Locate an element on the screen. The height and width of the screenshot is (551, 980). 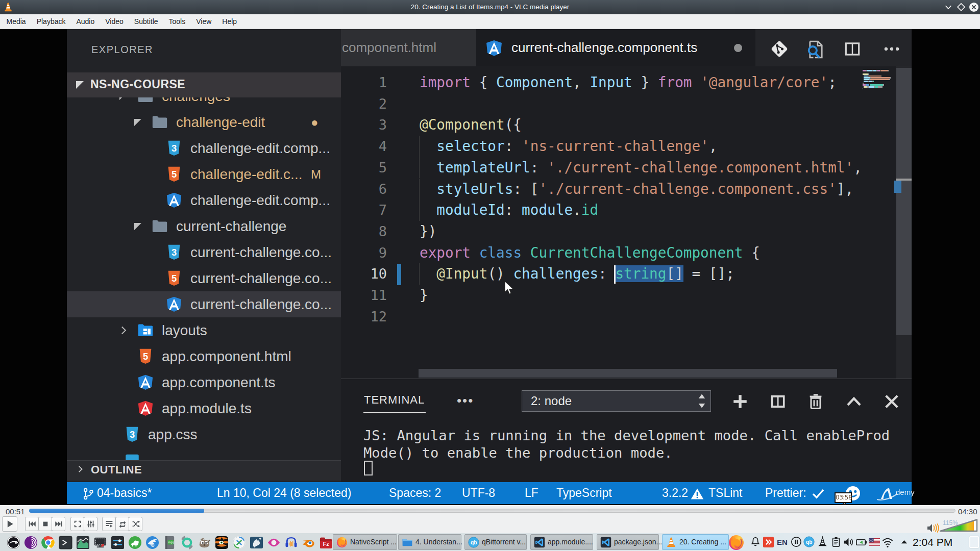
split-editor-icon is located at coordinates (852, 49).